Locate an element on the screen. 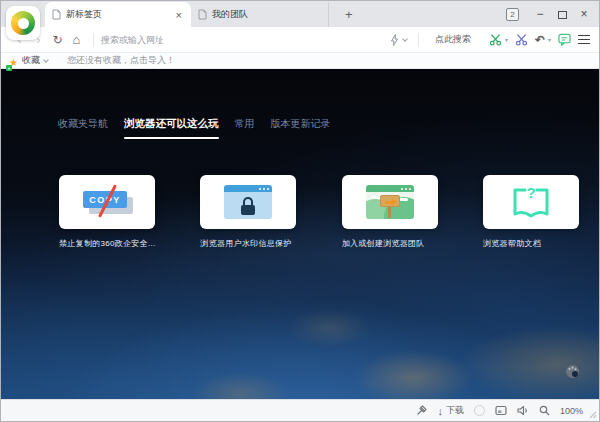 This screenshot has width=600, height=422. close-tab-icon: × is located at coordinates (179, 15).